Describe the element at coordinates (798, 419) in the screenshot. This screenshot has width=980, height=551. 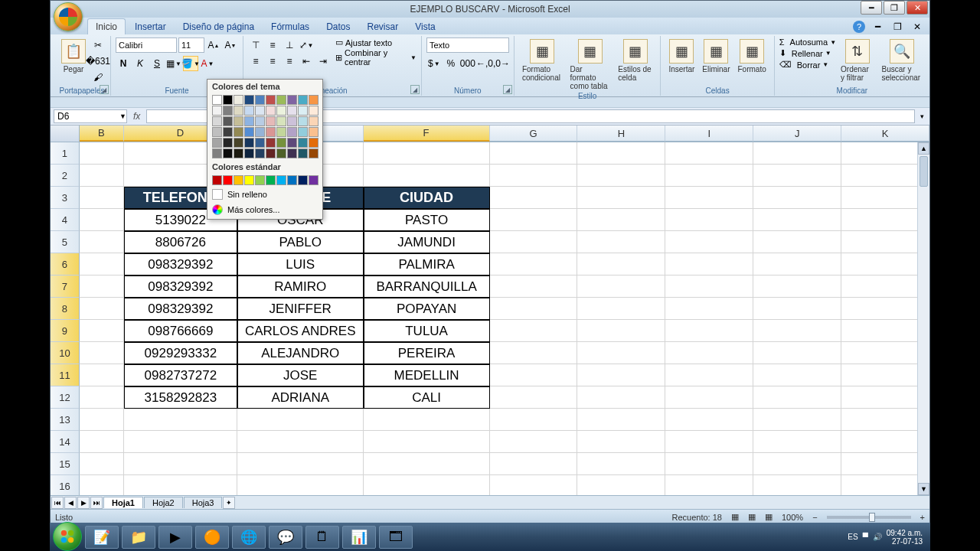
I see `cell-J13` at that location.